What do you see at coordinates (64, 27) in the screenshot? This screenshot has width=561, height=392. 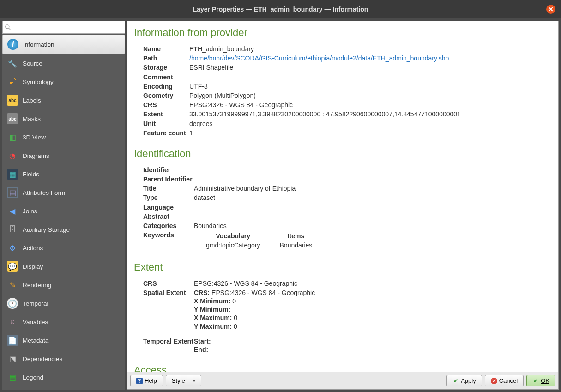 I see `search-input` at bounding box center [64, 27].